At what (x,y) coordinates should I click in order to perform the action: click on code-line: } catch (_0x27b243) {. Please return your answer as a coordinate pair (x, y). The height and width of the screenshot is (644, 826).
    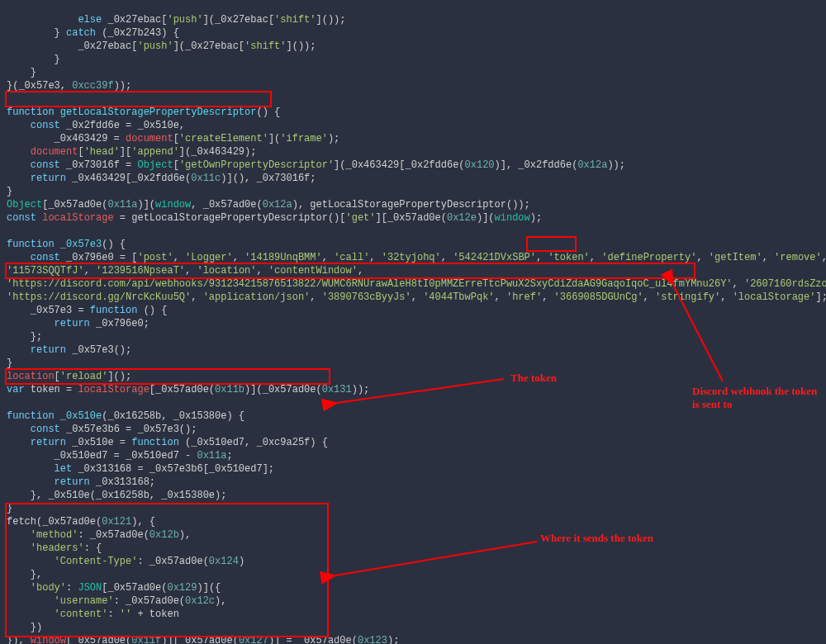
    Looking at the image, I should click on (93, 33).